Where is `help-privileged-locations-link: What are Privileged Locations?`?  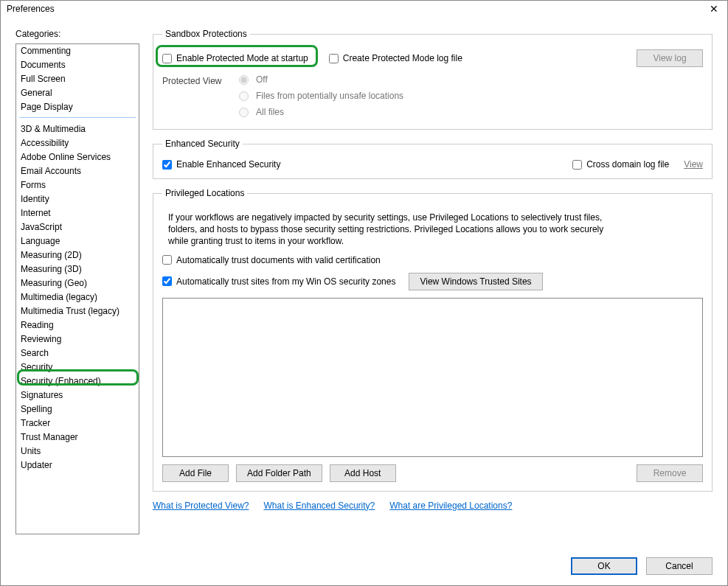
help-privileged-locations-link: What are Privileged Locations? is located at coordinates (451, 506).